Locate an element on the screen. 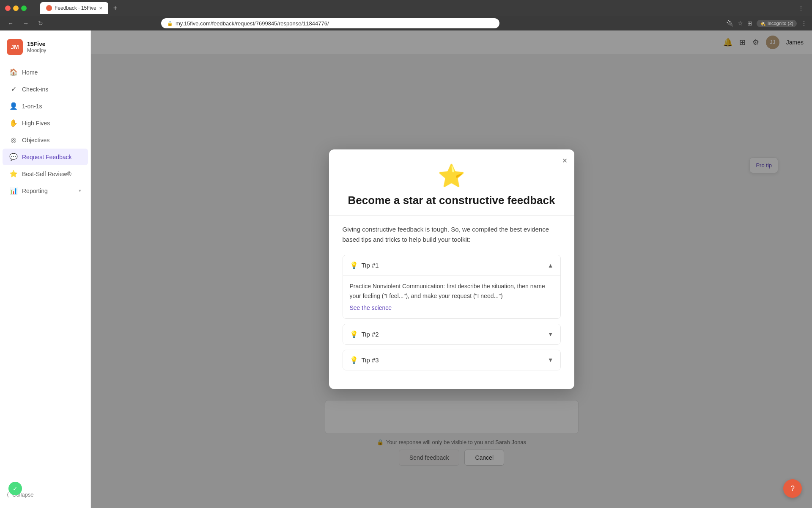 The width and height of the screenshot is (812, 508). tip-3-toggle-icon: ▼ is located at coordinates (551, 360).